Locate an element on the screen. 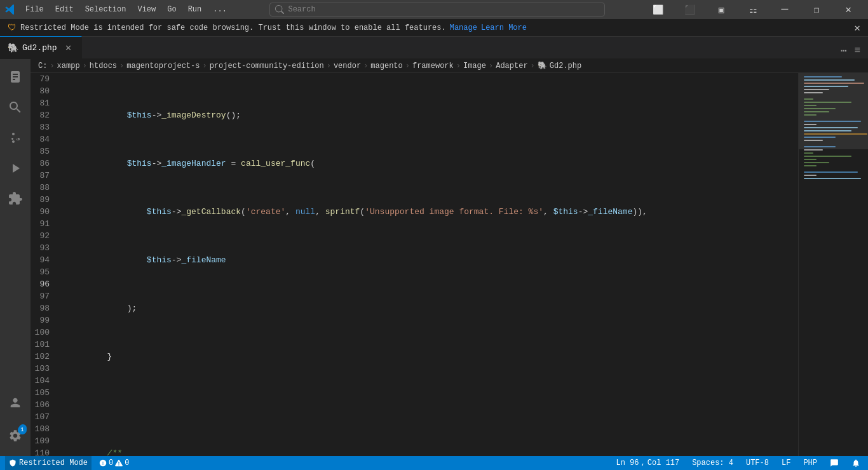 The image size is (868, 470). line-num-99: 99 is located at coordinates (43, 320).